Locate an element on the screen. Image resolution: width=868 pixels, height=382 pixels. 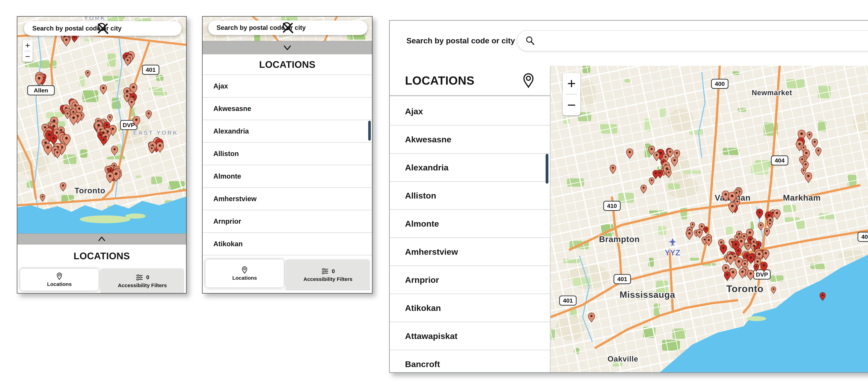
sidebar-title: LOCATIONS is located at coordinates (440, 80).